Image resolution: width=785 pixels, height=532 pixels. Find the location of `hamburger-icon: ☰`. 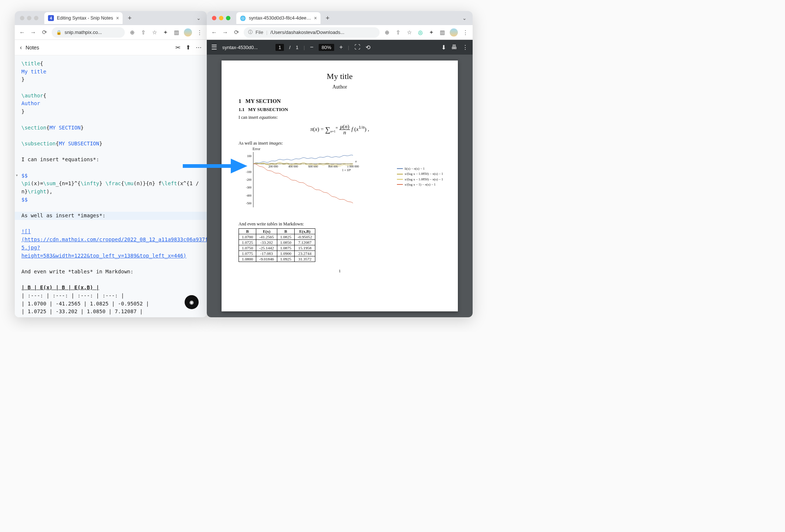

hamburger-icon: ☰ is located at coordinates (214, 47).